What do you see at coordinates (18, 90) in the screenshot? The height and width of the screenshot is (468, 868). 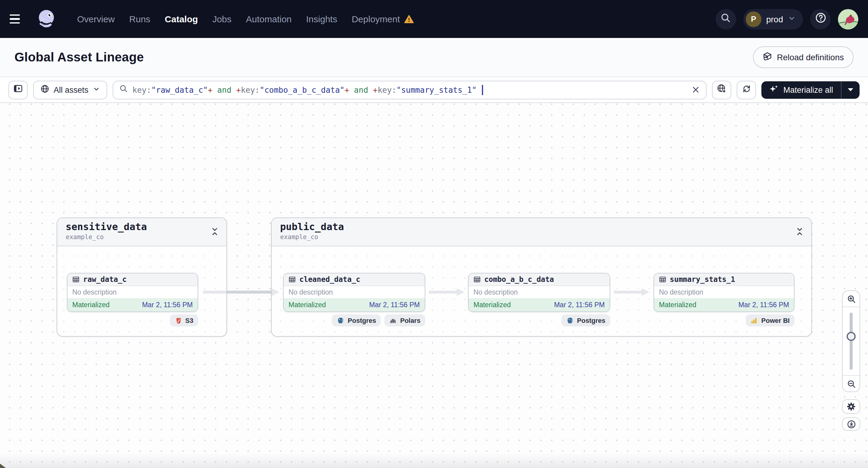 I see `panel-toggle-icon` at bounding box center [18, 90].